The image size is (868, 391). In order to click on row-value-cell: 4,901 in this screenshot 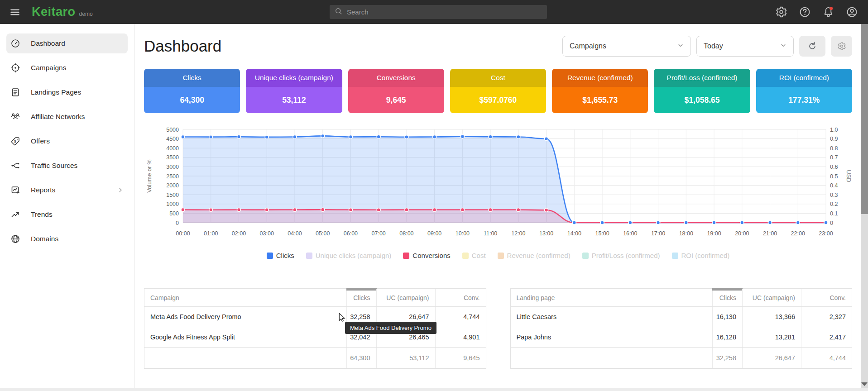, I will do `click(460, 337)`.